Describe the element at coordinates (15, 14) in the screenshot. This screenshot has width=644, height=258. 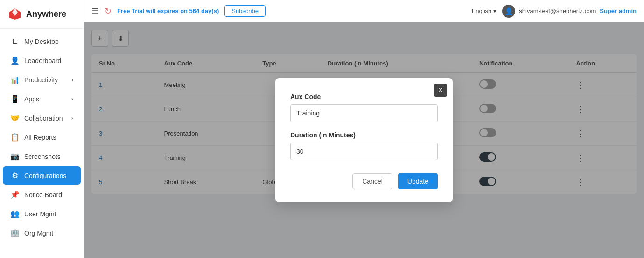
I see `logo-icon` at that location.